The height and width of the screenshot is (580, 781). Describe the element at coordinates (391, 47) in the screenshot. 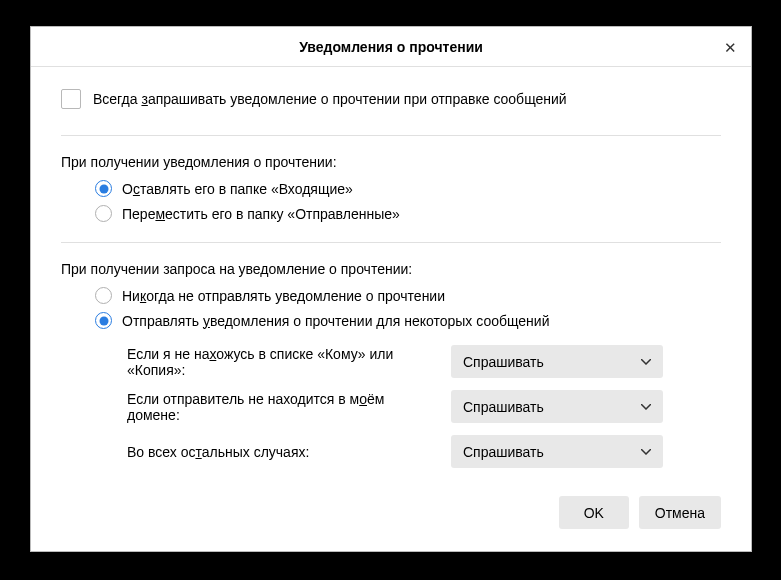

I see `titlebar: Уведомления о прочтении ✕` at that location.